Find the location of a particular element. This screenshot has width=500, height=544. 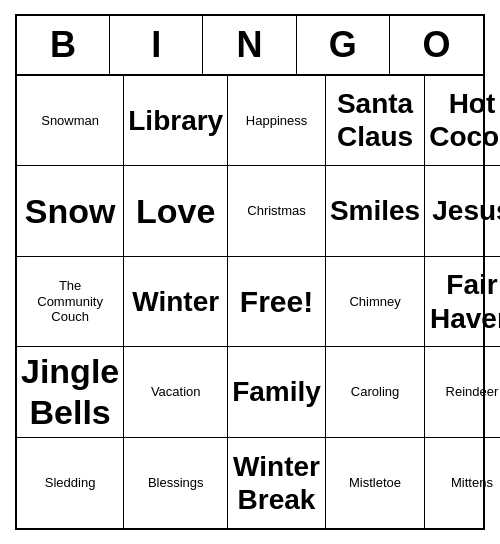

bingo-cell: Snowman is located at coordinates (70, 122).